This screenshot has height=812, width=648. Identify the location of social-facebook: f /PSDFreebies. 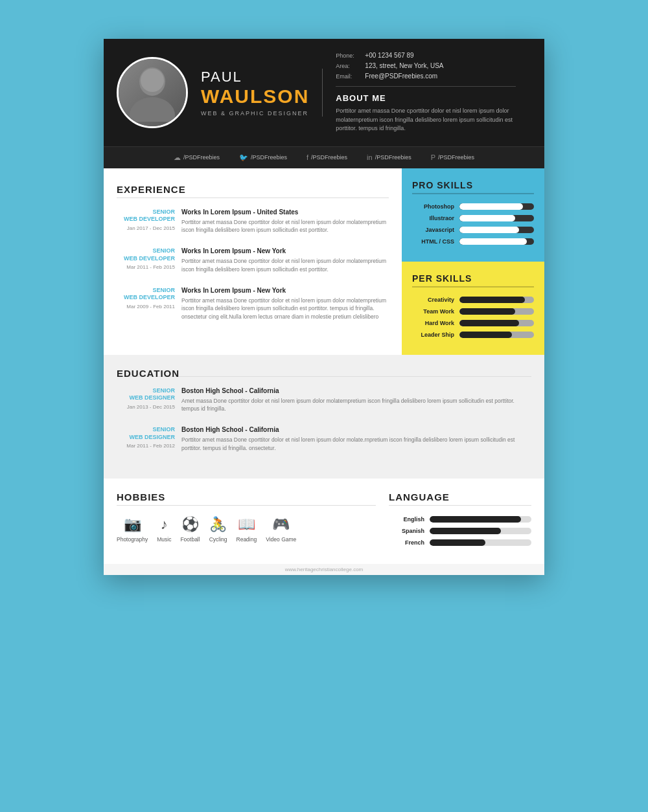
(327, 158).